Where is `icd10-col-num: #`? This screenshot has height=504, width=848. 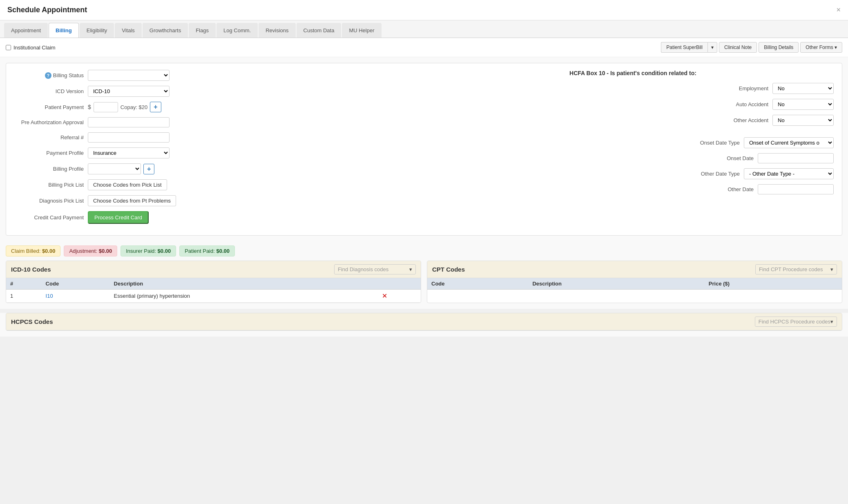
icd10-col-num: # is located at coordinates (24, 284).